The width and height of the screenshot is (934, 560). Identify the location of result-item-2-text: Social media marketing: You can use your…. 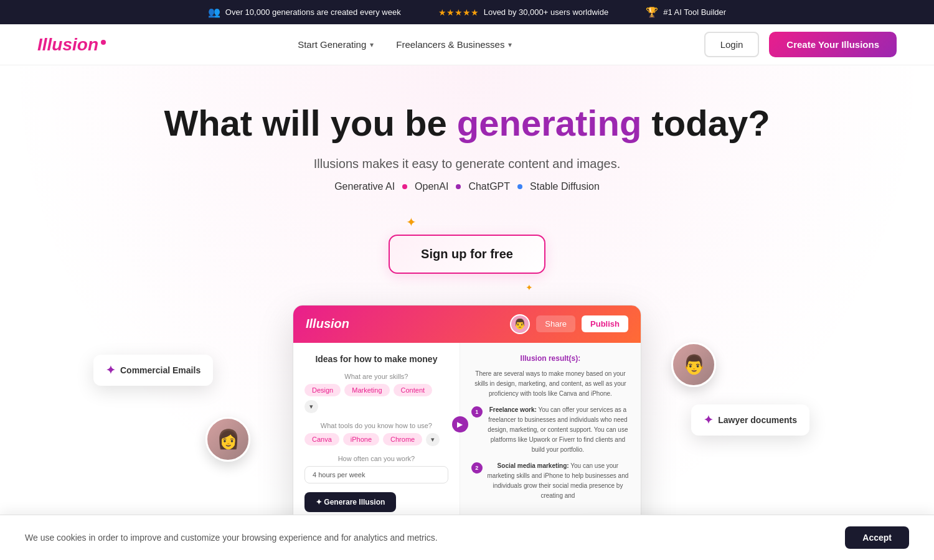
(558, 481).